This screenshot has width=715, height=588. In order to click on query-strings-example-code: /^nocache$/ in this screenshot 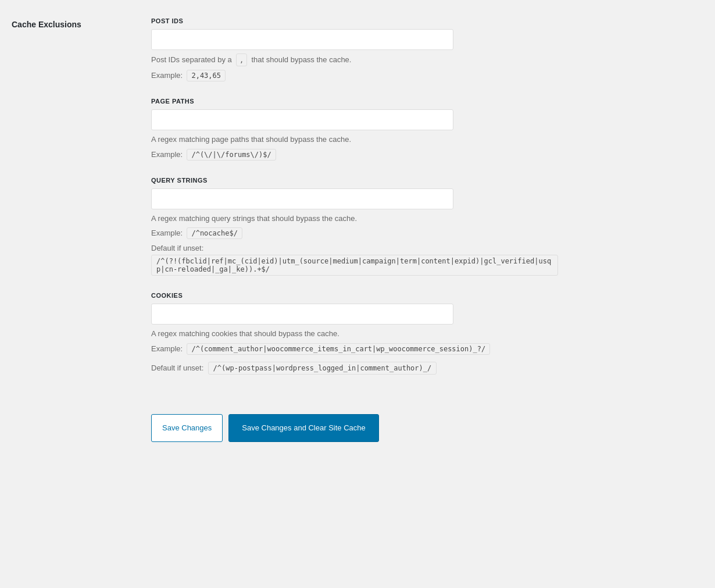, I will do `click(214, 233)`.